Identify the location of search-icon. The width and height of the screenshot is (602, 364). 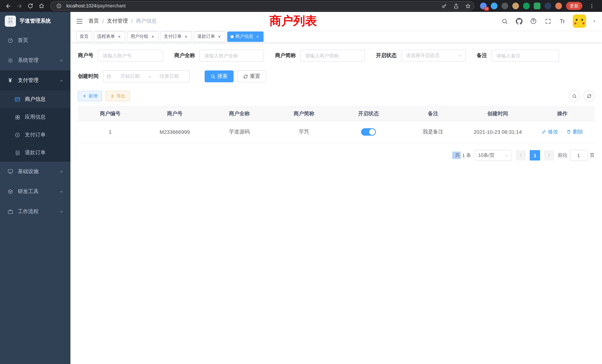
(505, 21).